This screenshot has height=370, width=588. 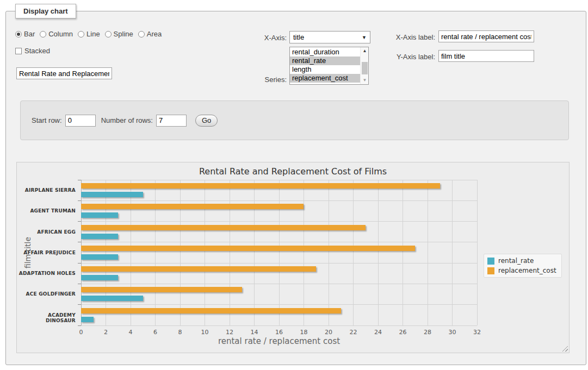 I want to click on x-tick-label: 28, so click(x=428, y=333).